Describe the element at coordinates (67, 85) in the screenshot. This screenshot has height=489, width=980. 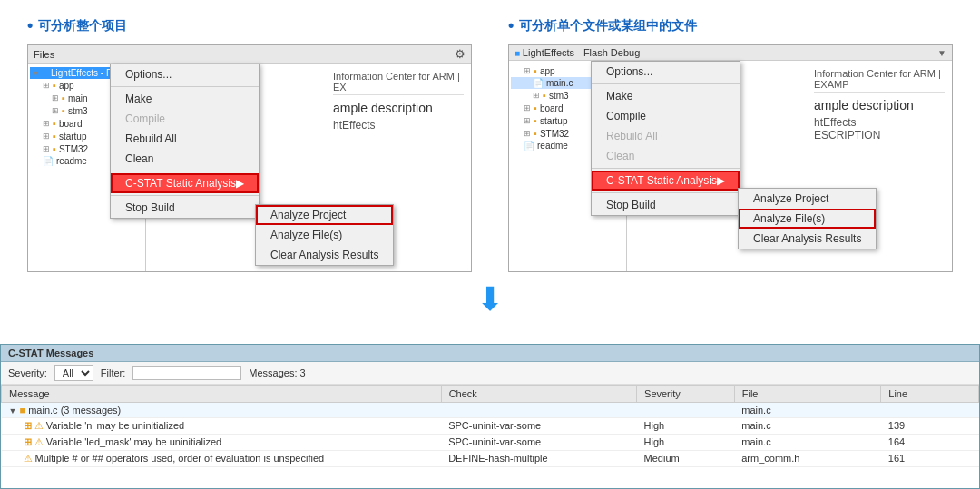
I see `tree-label: app` at that location.